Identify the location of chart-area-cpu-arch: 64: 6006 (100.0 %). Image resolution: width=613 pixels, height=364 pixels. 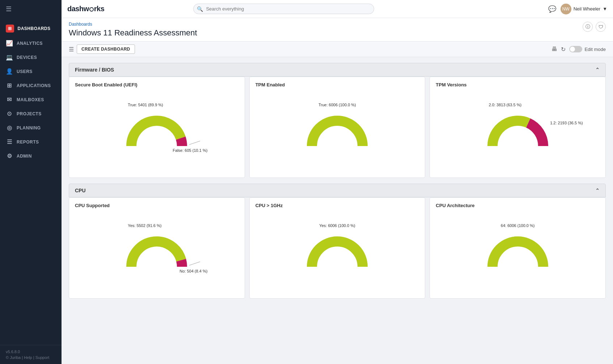
(517, 252).